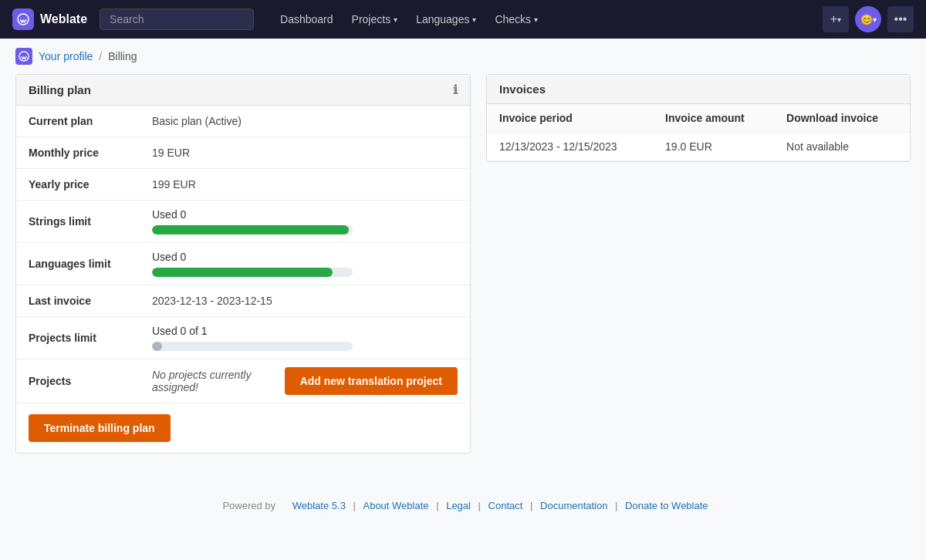  I want to click on nav-links: Dashboard Projects ▾ Languages ▾ Checks …, so click(409, 19).